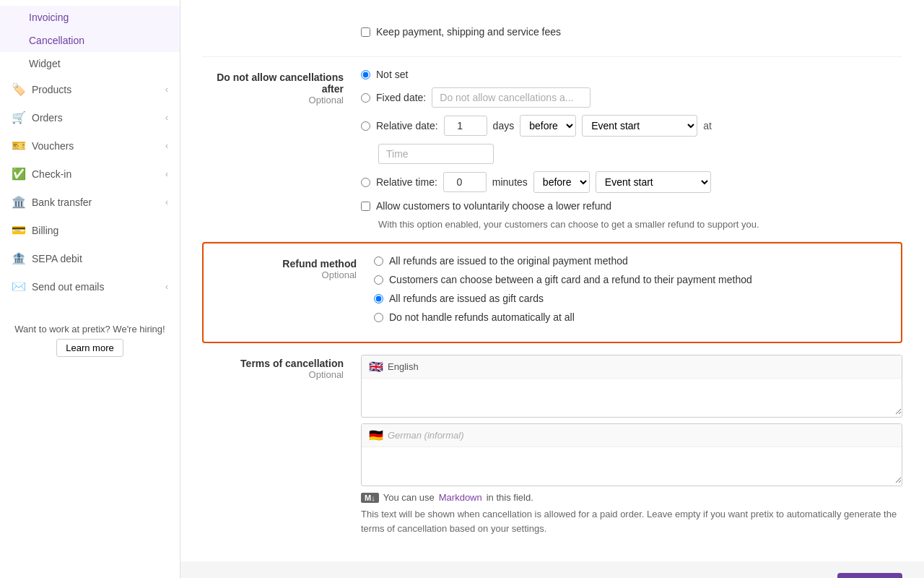 The height and width of the screenshot is (578, 924). I want to click on chevron-icon-checkin: ‹, so click(167, 174).